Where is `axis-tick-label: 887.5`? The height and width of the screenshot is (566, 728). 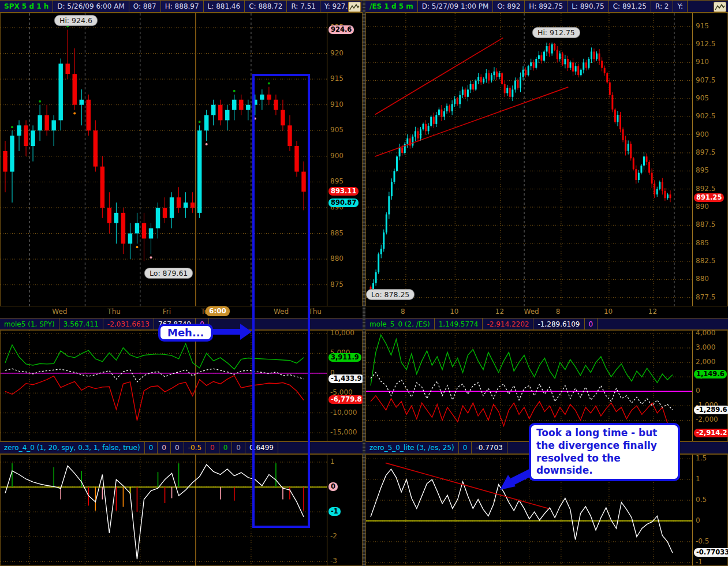 axis-tick-label: 887.5 is located at coordinates (705, 224).